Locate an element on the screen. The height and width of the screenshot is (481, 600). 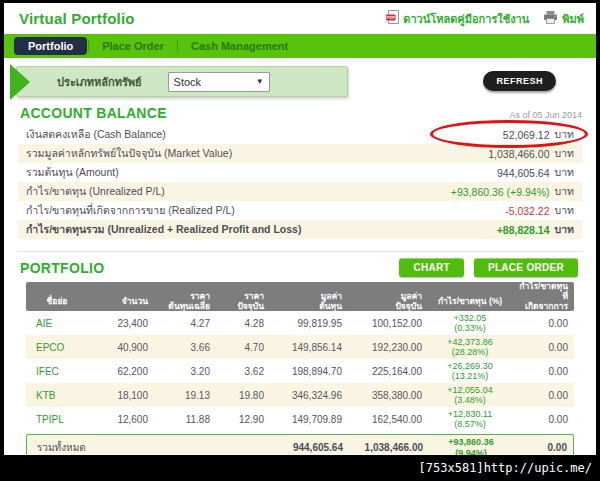
pl-cell: +42,373.86(28.28%) is located at coordinates (470, 348).